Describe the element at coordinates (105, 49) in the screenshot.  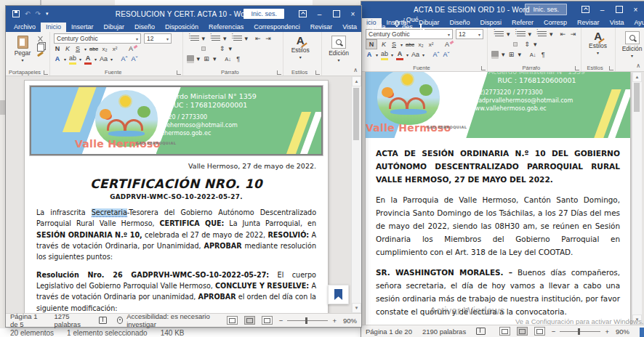
I see `subscript-button: x₂` at that location.